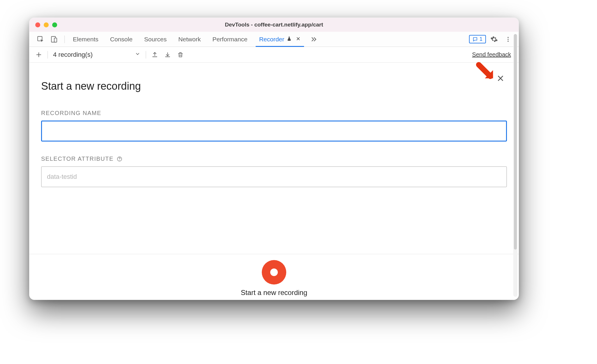 Image resolution: width=597 pixels, height=364 pixels. I want to click on scrollbar-thumb, so click(515, 142).